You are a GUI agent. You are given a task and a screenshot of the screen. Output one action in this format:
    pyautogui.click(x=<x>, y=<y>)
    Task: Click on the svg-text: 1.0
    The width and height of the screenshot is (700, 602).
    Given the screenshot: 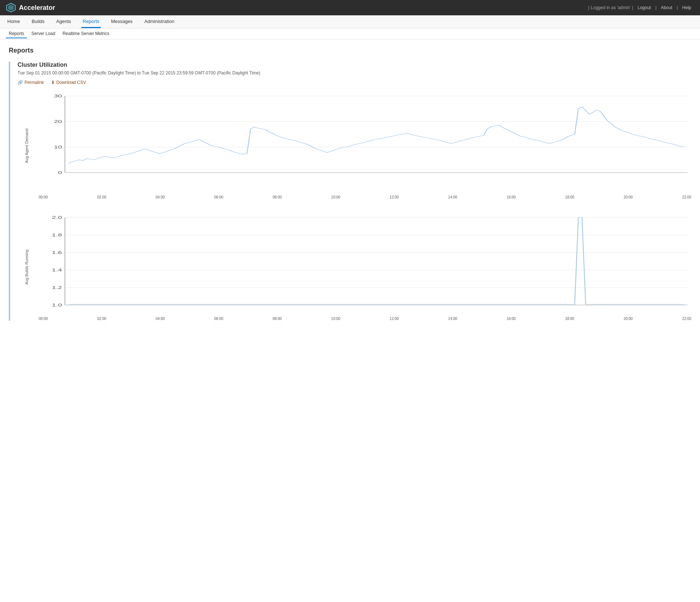 What is the action you would take?
    pyautogui.click(x=57, y=305)
    